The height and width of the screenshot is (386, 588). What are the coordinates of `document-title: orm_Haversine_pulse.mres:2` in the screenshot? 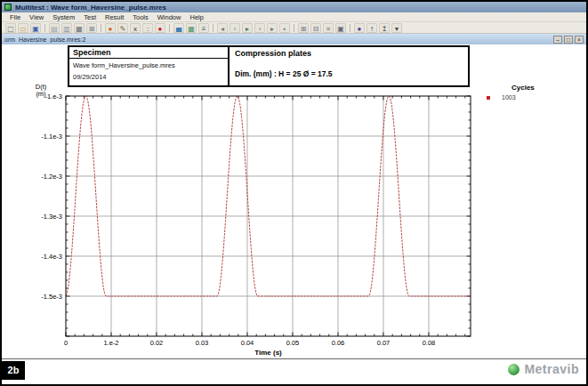 It's located at (278, 39).